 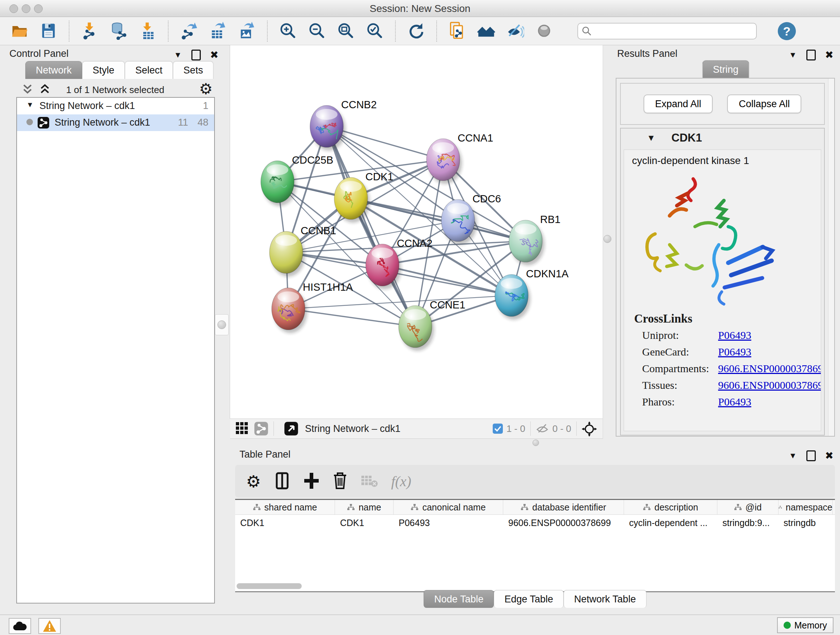 What do you see at coordinates (317, 31) in the screenshot?
I see `zoom-out-button` at bounding box center [317, 31].